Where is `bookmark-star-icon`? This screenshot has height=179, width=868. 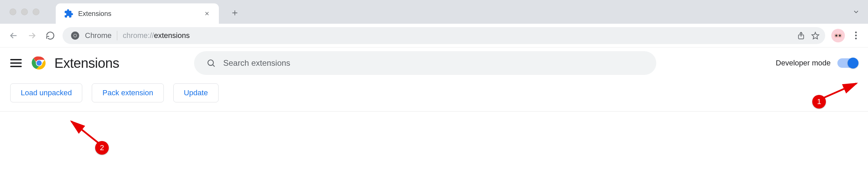 bookmark-star-icon is located at coordinates (815, 36).